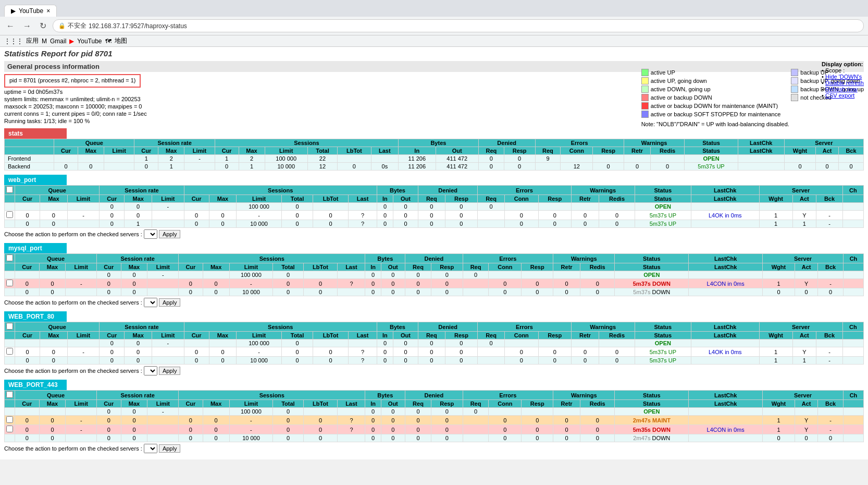 This screenshot has height=485, width=868. Describe the element at coordinates (726, 267) in the screenshot. I see `mp-sub-lastchk: LastChk` at that location.